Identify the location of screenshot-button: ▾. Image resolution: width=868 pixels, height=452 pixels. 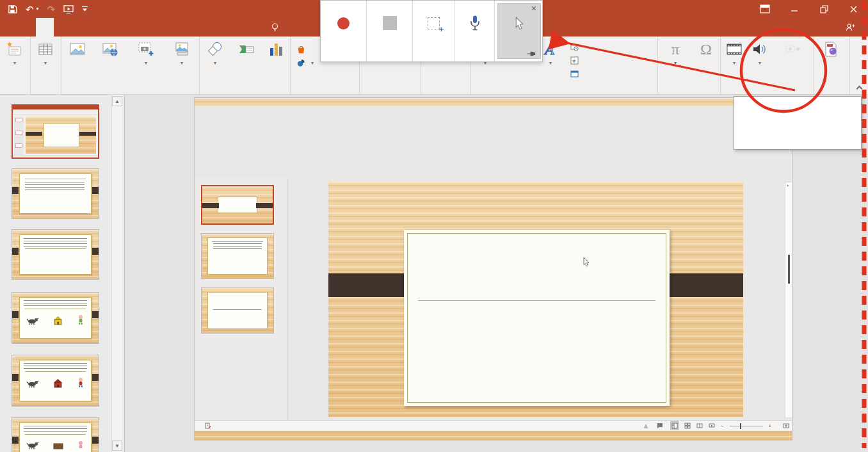
(146, 61).